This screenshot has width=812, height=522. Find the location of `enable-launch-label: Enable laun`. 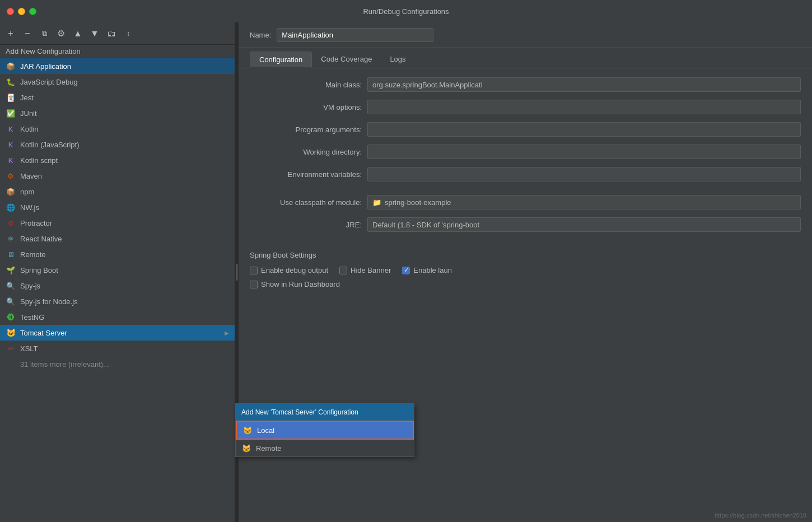

enable-launch-label: Enable laun is located at coordinates (432, 270).